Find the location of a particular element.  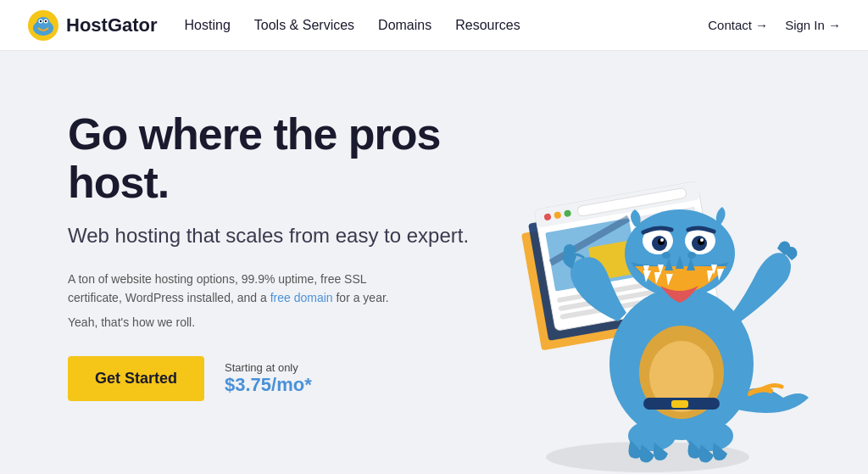

logo-text: HostGator is located at coordinates (112, 25).